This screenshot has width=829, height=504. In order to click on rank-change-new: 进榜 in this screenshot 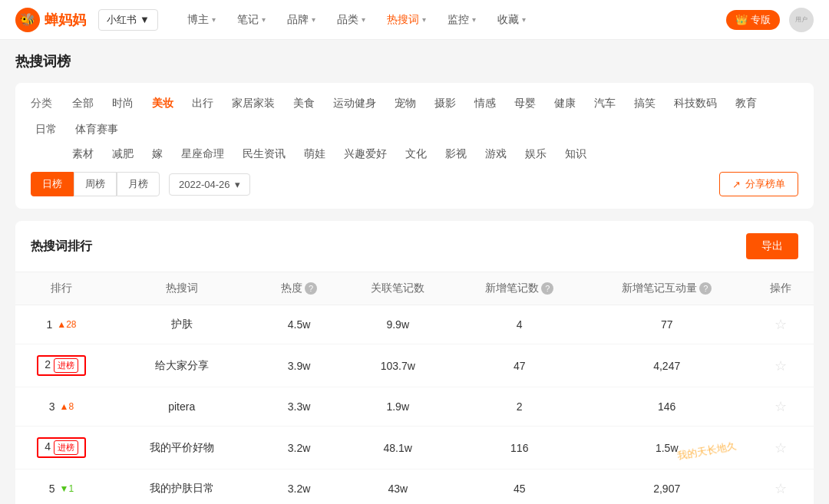, I will do `click(66, 448)`.